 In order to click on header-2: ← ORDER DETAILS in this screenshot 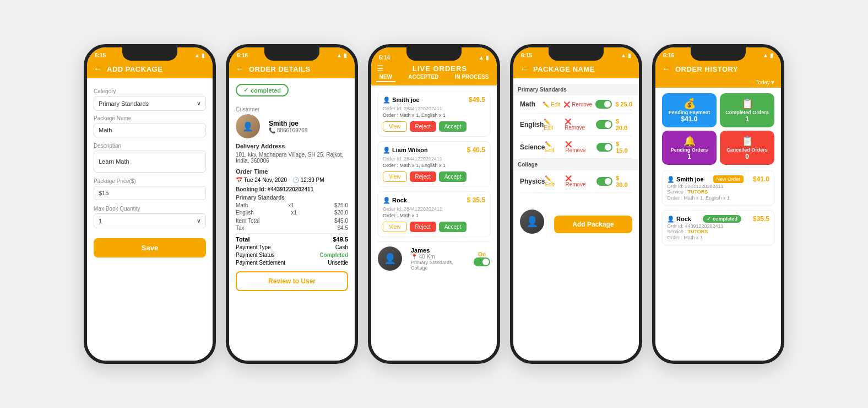, I will do `click(292, 69)`.